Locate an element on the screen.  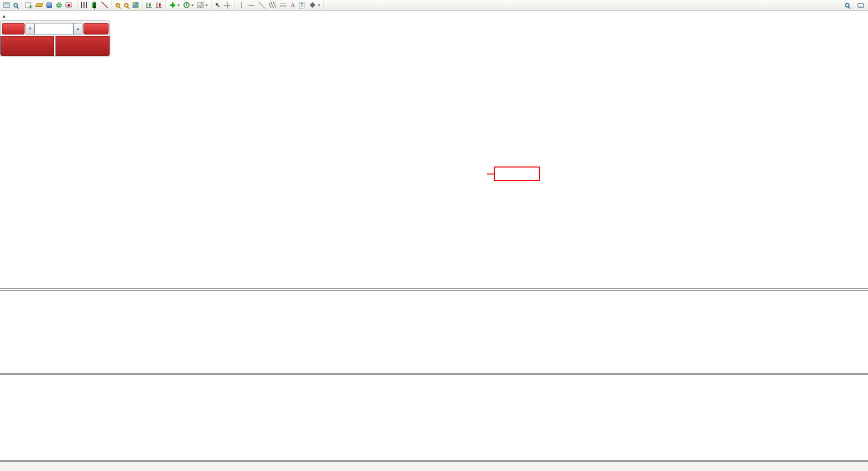
toolbox-icon is located at coordinates (6, 5).